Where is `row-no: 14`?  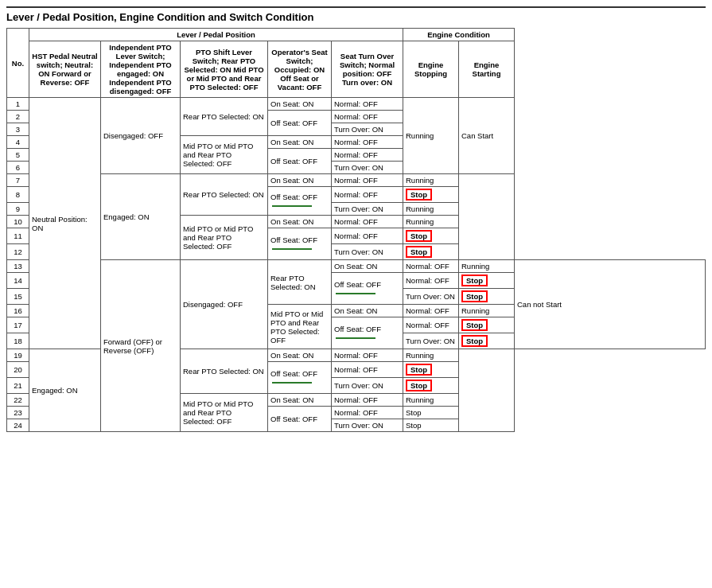 row-no: 14 is located at coordinates (18, 281).